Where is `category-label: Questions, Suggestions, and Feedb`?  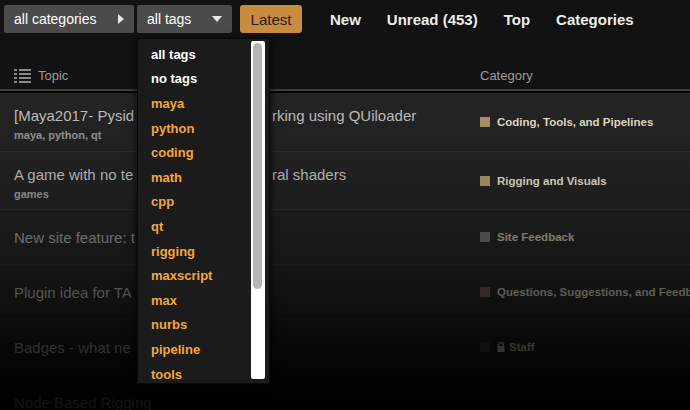
category-label: Questions, Suggestions, and Feedb is located at coordinates (594, 292).